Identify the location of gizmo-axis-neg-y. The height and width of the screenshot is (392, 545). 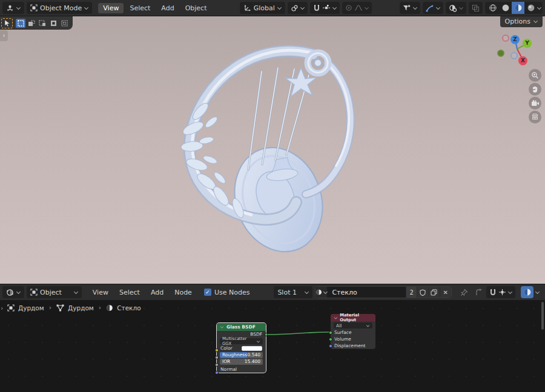
(501, 53).